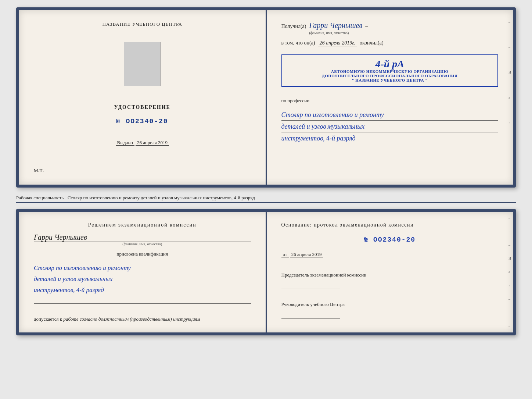  What do you see at coordinates (510, 299) in the screenshot?
I see `bdash-4: –` at bounding box center [510, 299].